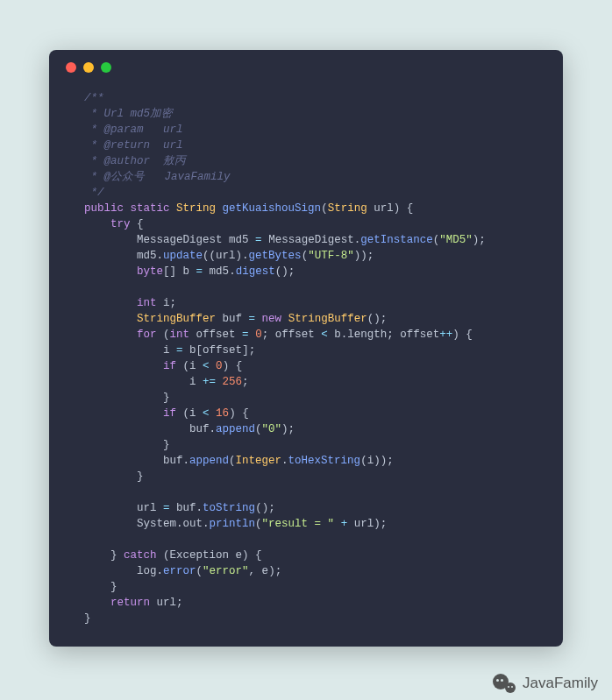 This screenshot has height=700, width=612. What do you see at coordinates (158, 177) in the screenshot?
I see `code-comment: * @公众号 JavaFamily` at bounding box center [158, 177].